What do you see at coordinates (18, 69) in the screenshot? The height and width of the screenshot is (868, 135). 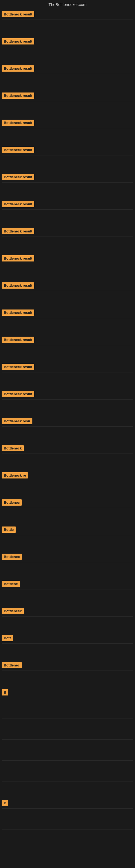 I see `bottleneck-badge-3: Bottleneck result` at bounding box center [18, 69].